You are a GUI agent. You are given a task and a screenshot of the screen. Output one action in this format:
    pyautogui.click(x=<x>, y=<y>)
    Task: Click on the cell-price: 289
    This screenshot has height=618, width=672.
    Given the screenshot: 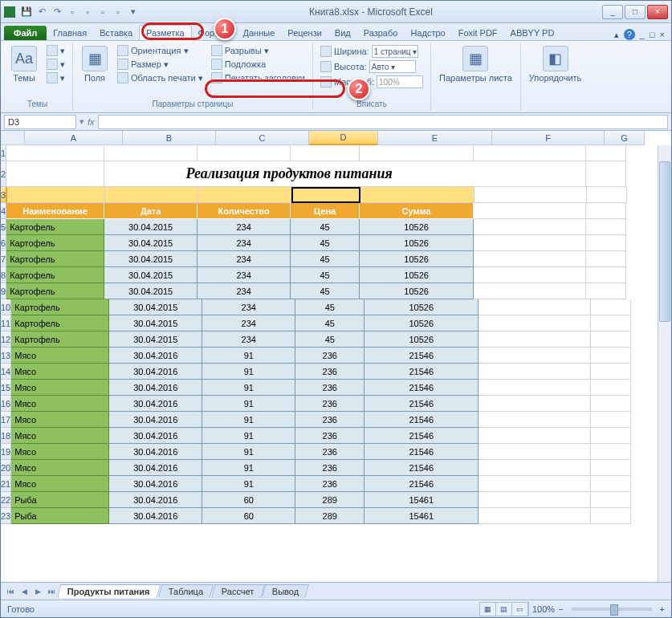 What is the action you would take?
    pyautogui.click(x=330, y=500)
    